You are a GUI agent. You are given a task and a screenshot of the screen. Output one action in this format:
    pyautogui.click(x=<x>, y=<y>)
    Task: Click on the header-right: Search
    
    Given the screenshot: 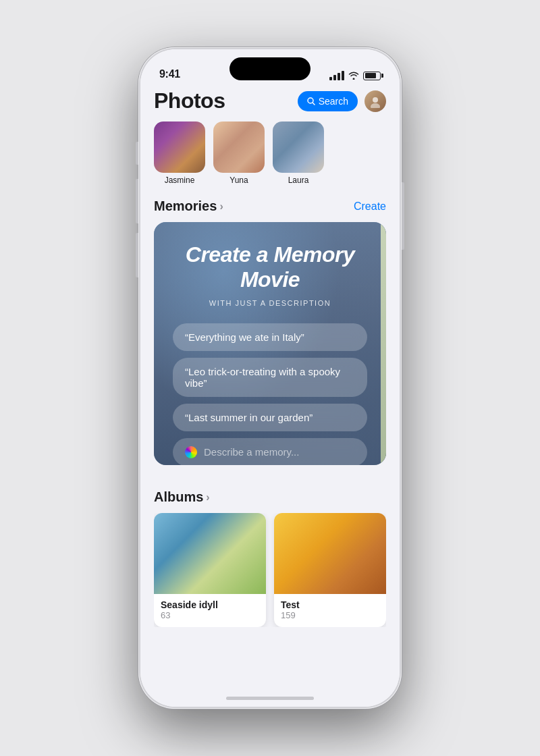 What is the action you would take?
    pyautogui.click(x=342, y=101)
    